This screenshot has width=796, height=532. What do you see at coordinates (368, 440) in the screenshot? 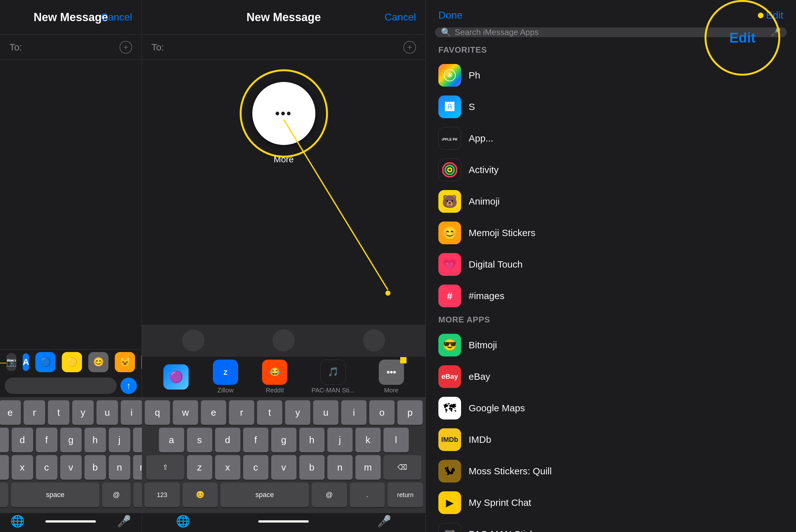
I see `mid-key-k: k` at bounding box center [368, 440].